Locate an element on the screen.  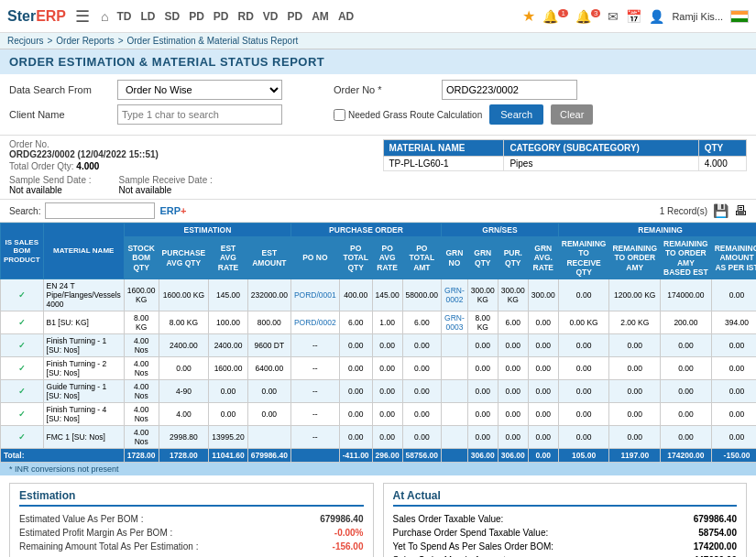
search-button: Search is located at coordinates (517, 115).